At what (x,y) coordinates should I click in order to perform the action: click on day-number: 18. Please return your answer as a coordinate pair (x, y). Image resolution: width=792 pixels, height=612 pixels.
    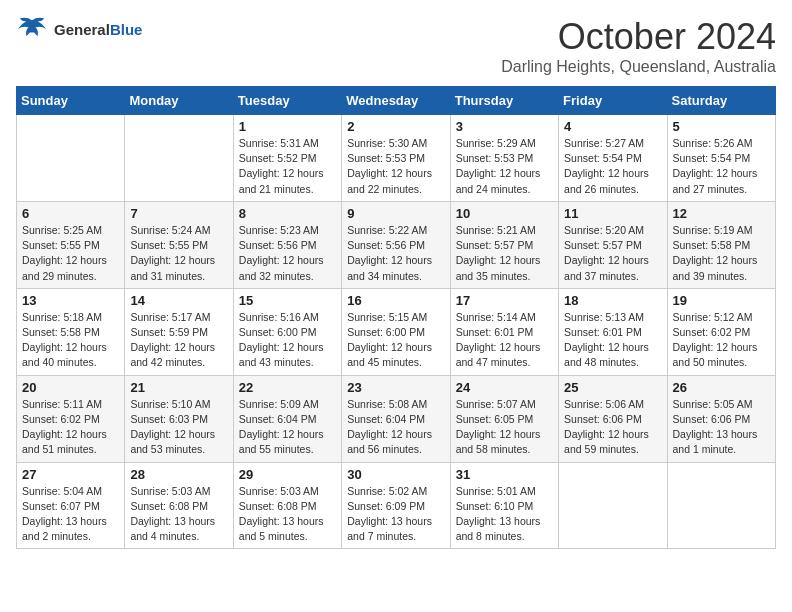
    Looking at the image, I should click on (612, 300).